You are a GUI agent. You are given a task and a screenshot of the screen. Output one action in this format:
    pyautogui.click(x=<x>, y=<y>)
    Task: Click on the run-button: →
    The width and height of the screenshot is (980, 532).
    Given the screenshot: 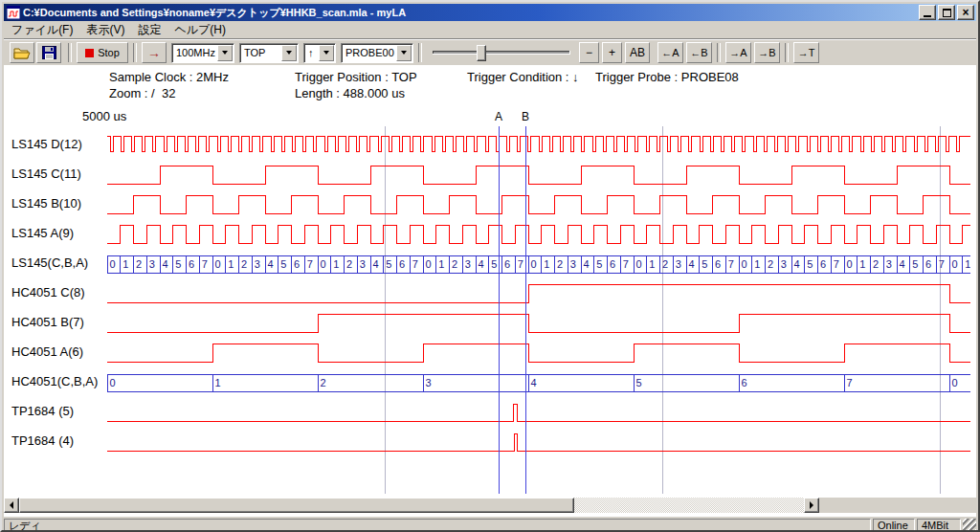 What is the action you would take?
    pyautogui.click(x=154, y=53)
    